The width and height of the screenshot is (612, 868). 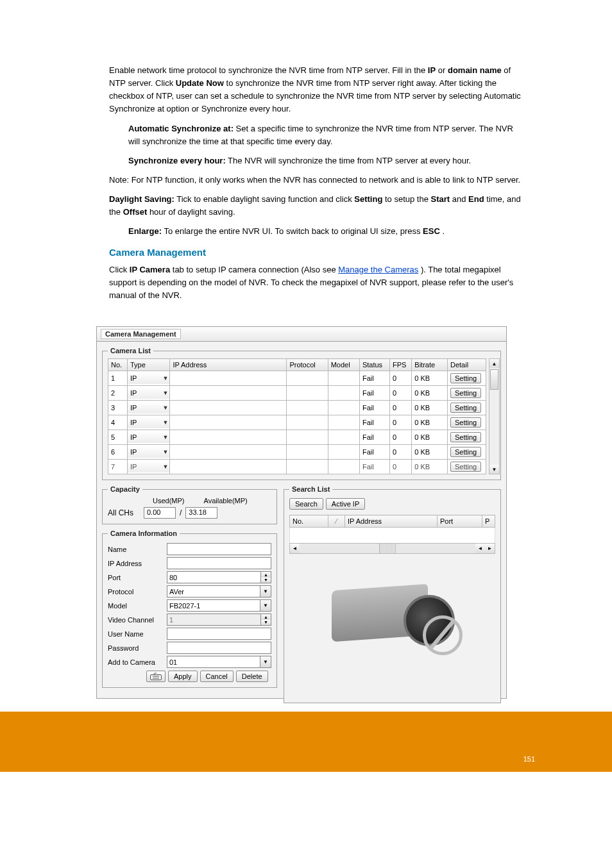 I want to click on scroll-left-icon: ◄, so click(x=295, y=549).